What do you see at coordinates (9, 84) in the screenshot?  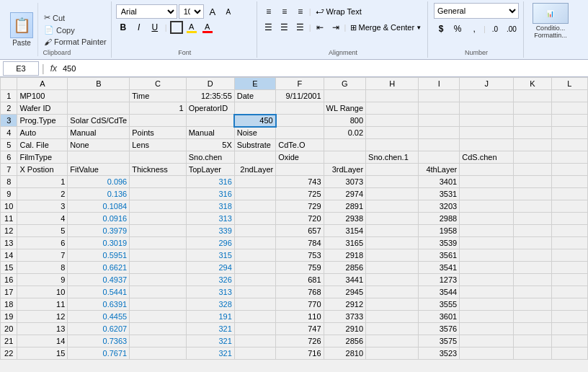 I see `corner-cell` at bounding box center [9, 84].